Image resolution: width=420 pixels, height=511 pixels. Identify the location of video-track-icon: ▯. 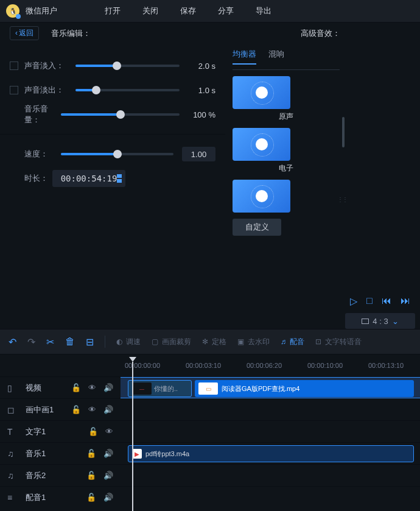
(13, 388).